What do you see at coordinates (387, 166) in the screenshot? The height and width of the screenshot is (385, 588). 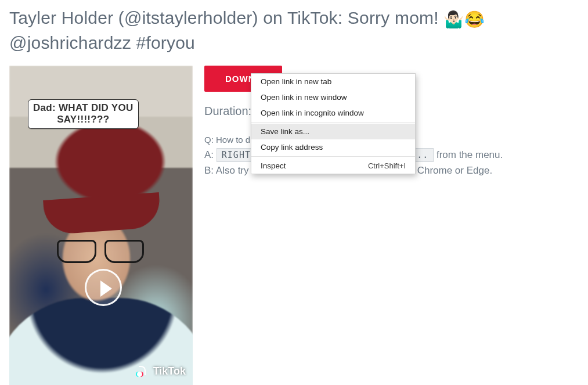 I see `context-menu-shortcut: Ctrl+Shift+I` at bounding box center [387, 166].